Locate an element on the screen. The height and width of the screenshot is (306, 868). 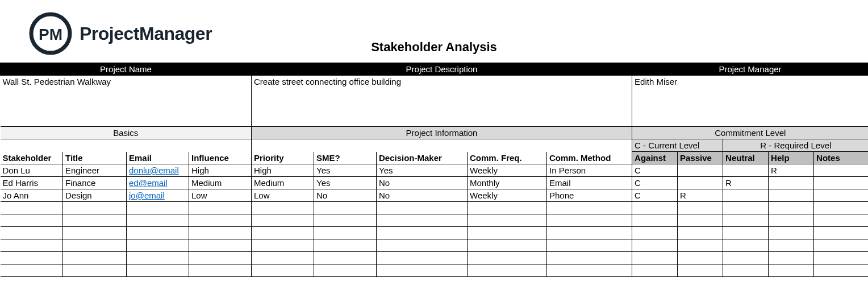
cell-title: Finance is located at coordinates (95, 183).